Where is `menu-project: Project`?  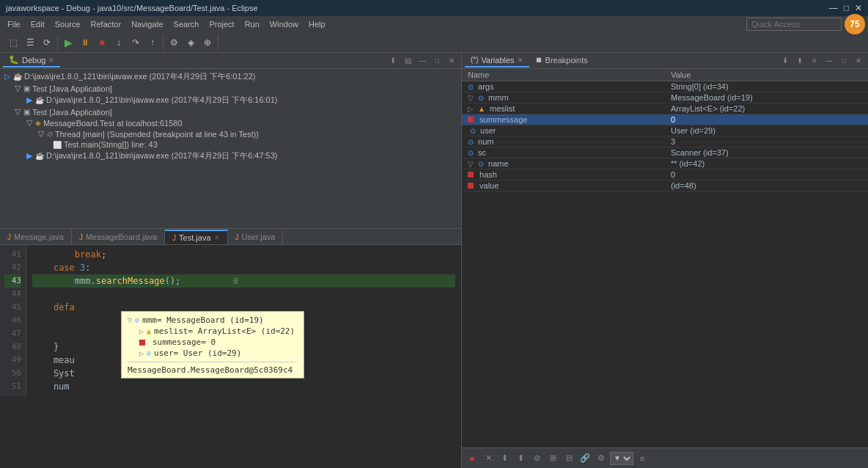
menu-project: Project is located at coordinates (221, 24).